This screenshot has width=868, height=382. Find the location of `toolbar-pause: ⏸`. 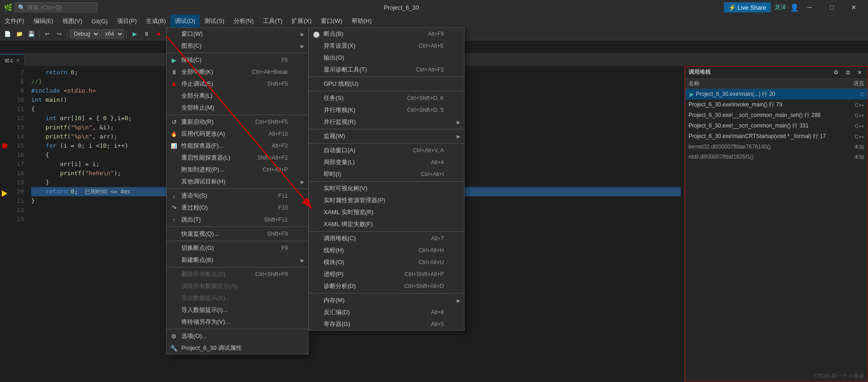

toolbar-pause: ⏸ is located at coordinates (146, 34).